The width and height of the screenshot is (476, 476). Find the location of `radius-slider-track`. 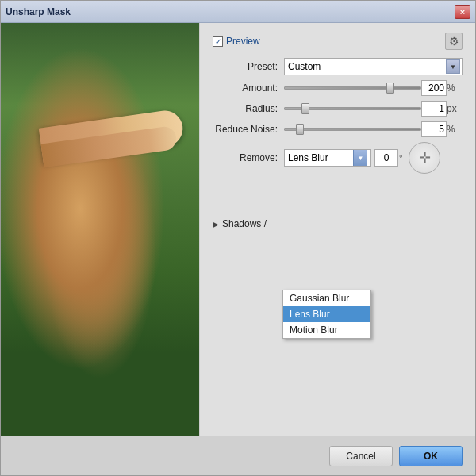

radius-slider-track is located at coordinates (352, 109).